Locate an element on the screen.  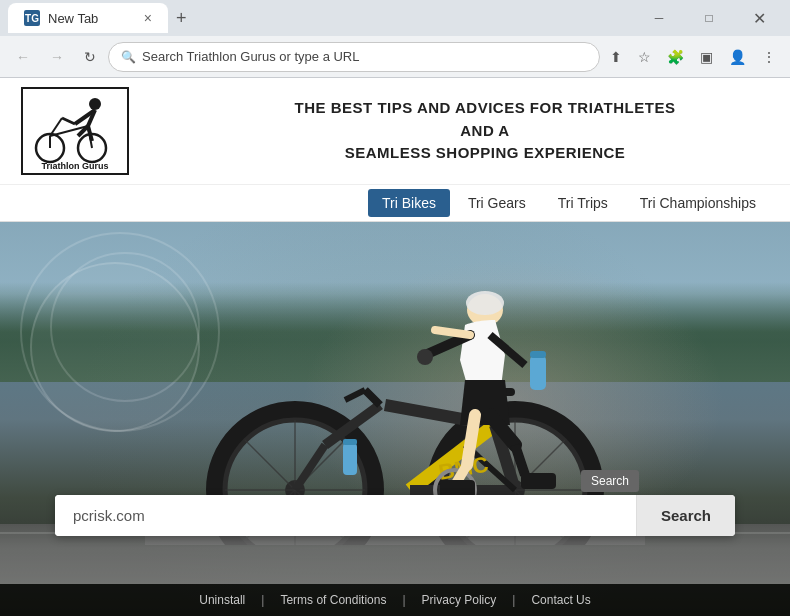
tab-close-button: × is located at coordinates (148, 18).